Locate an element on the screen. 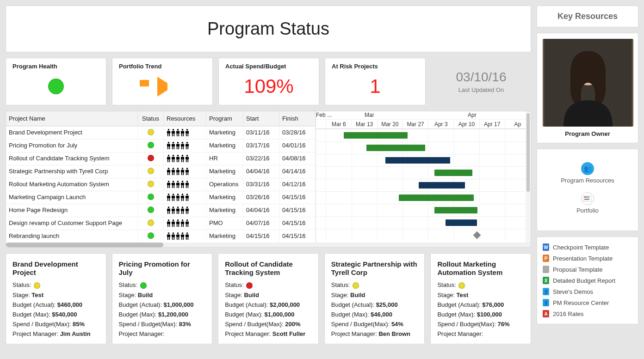 The width and height of the screenshot is (644, 359). value-stage: Build is located at coordinates (145, 295).